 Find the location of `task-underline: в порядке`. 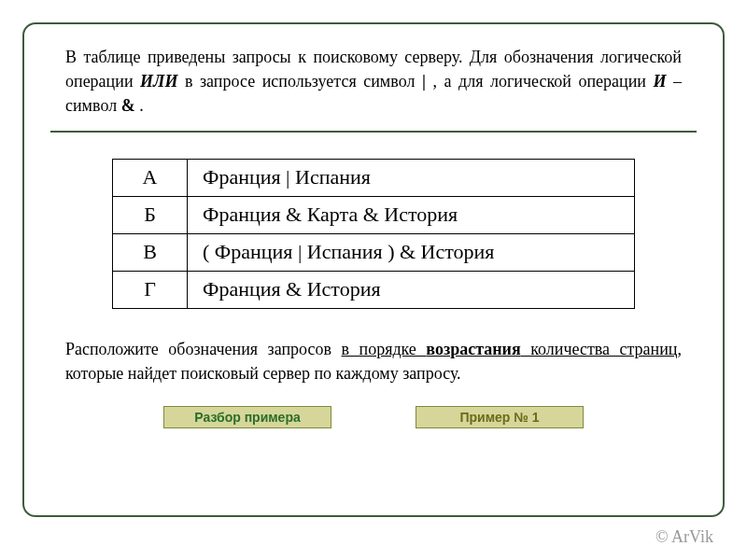

task-underline: в порядке is located at coordinates (385, 349).